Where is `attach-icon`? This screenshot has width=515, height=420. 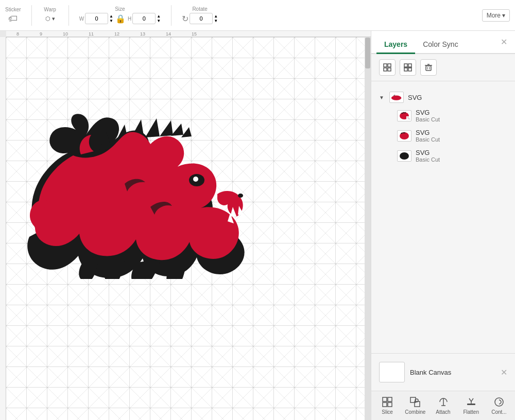 attach-icon is located at coordinates (443, 402).